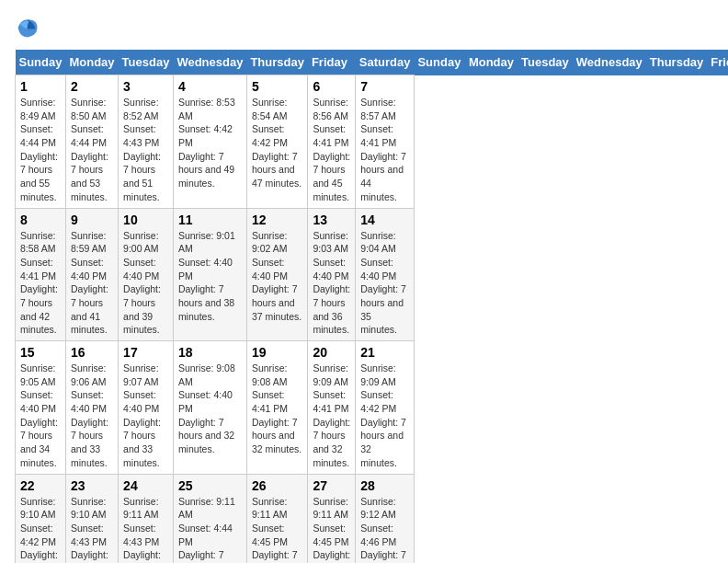 The image size is (728, 563). I want to click on day-cell: 11 Sunrise: 9:01 AMSunset: 4:40 PMDaylig…, so click(210, 274).